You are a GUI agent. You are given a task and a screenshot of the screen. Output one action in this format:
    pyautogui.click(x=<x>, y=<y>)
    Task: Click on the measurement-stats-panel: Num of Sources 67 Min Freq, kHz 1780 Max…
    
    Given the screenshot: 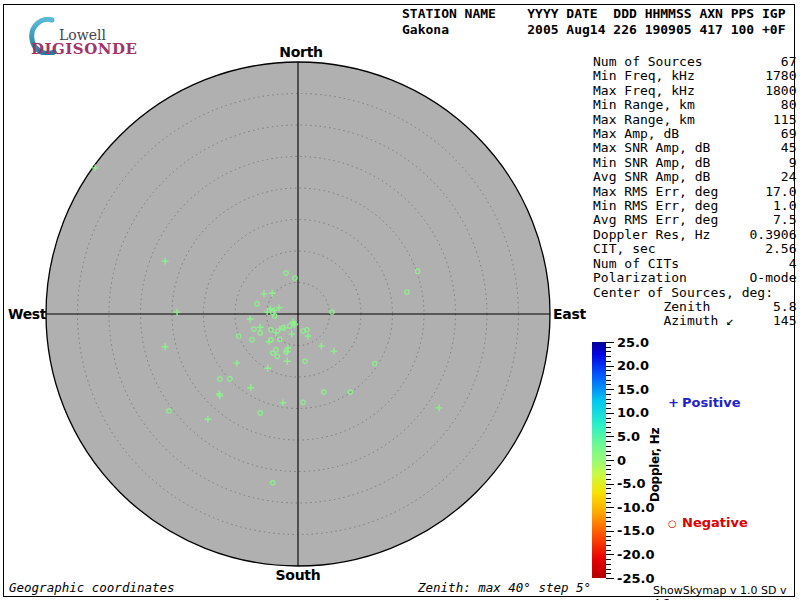 What is the action you would take?
    pyautogui.click(x=695, y=192)
    